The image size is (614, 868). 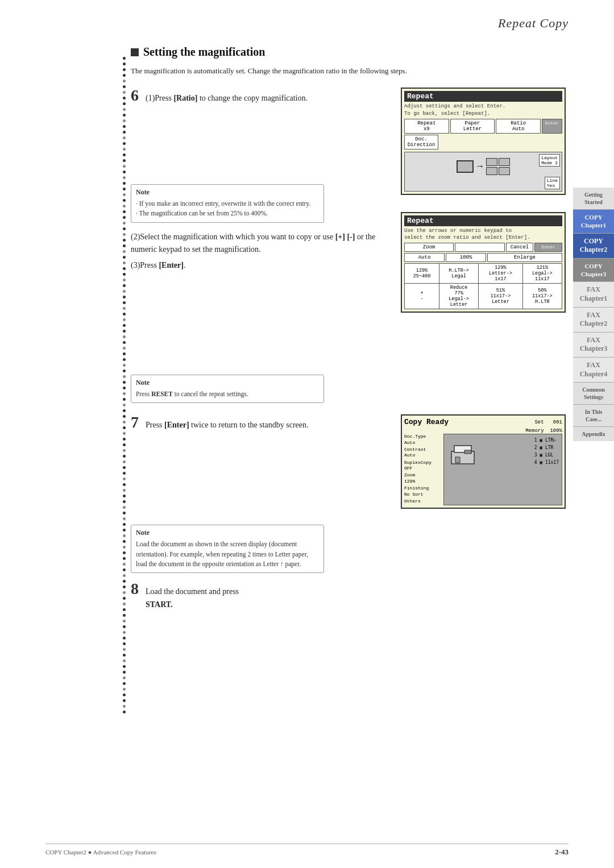 I want to click on screen-1-cell-ratio: RatioAuto, so click(x=518, y=126).